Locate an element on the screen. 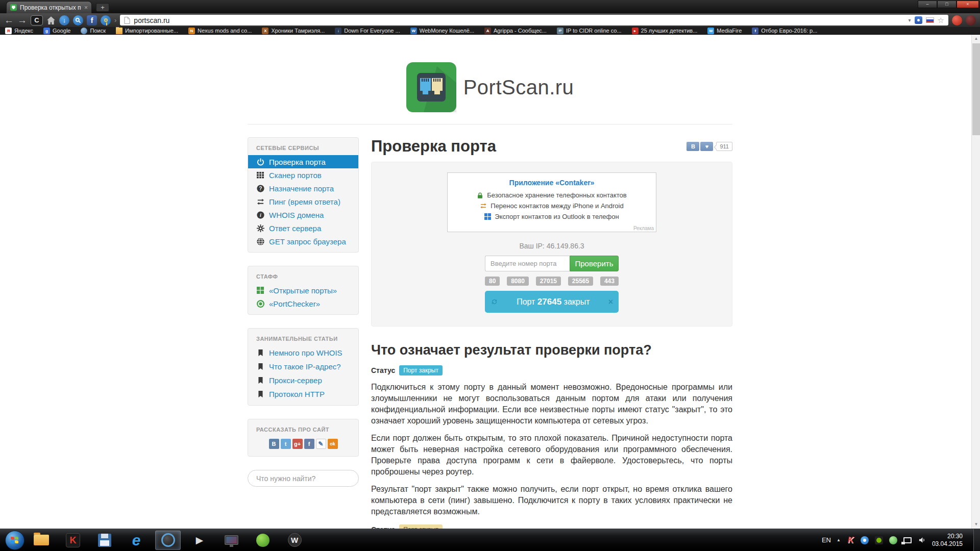  taskbar-active-browser is located at coordinates (168, 540).